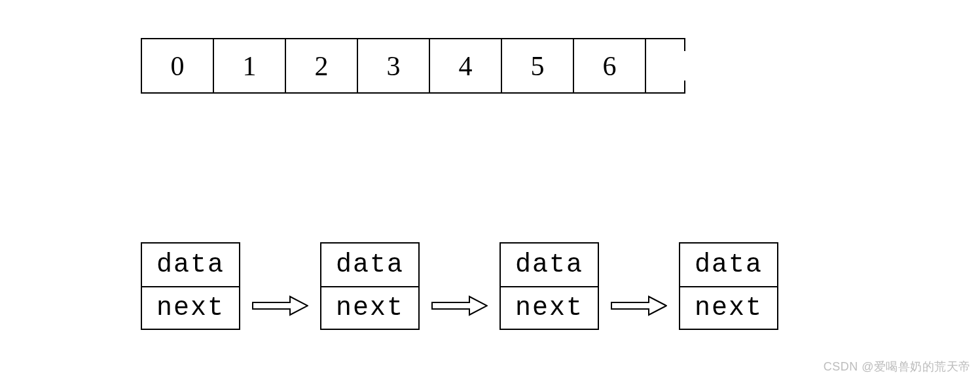  What do you see at coordinates (537, 65) in the screenshot?
I see `array-cell: 5` at bounding box center [537, 65].